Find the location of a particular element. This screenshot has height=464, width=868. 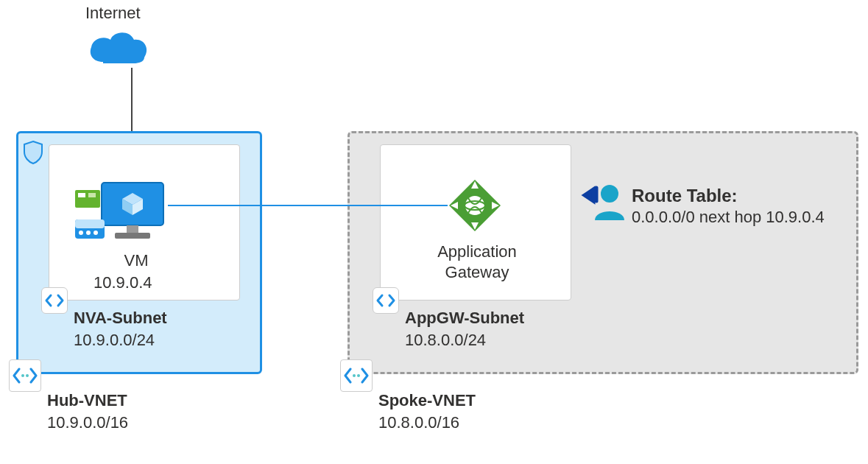

vm-icon is located at coordinates (123, 214).